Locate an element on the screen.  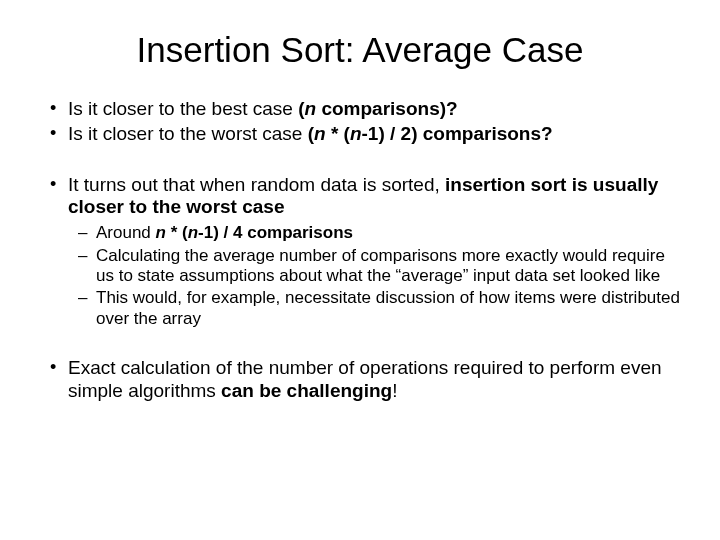
text: Is it closer to the worst case is located at coordinates (188, 134).